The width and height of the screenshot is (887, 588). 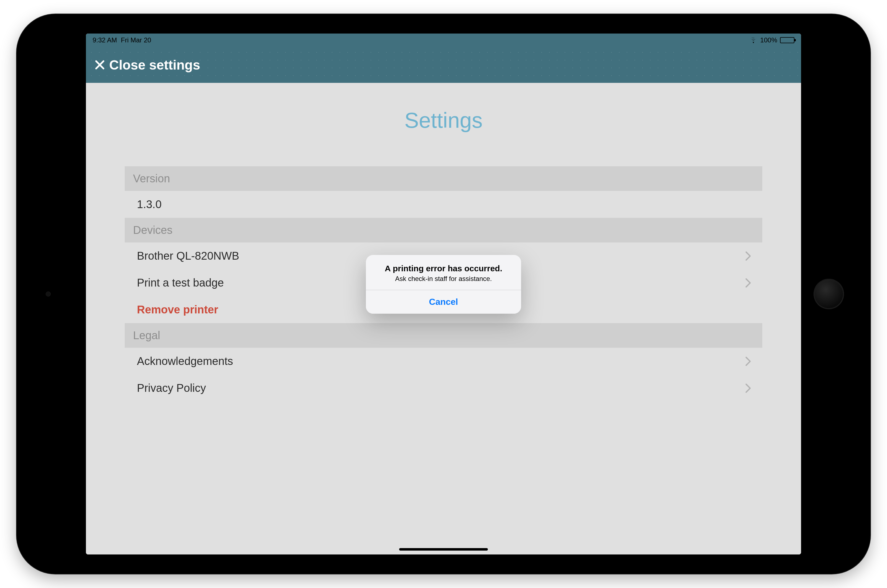 I want to click on section-header-version: Version, so click(x=443, y=178).